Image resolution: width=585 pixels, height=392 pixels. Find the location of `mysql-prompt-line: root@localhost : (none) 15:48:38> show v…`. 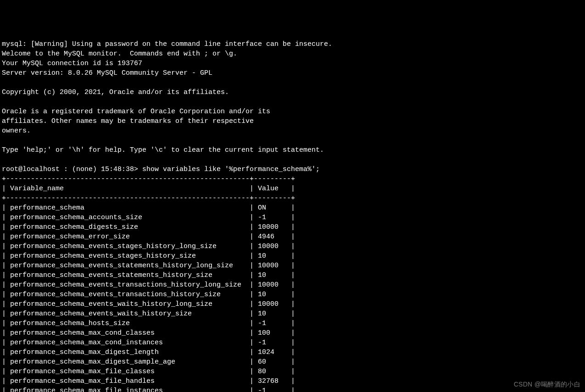

mysql-prompt-line: root@localhost : (none) 15:48:38> show v… is located at coordinates (161, 170).